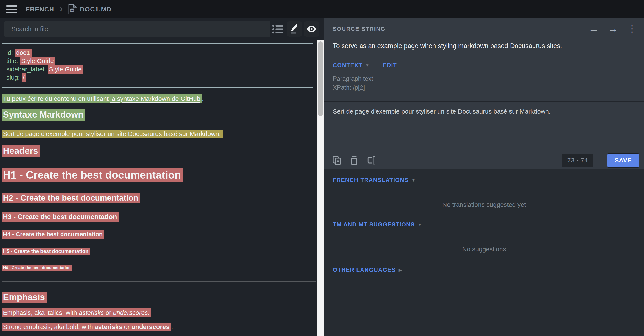  What do you see at coordinates (71, 198) in the screenshot?
I see `heading-h2-sample: H2 - Create the best documentation` at bounding box center [71, 198].